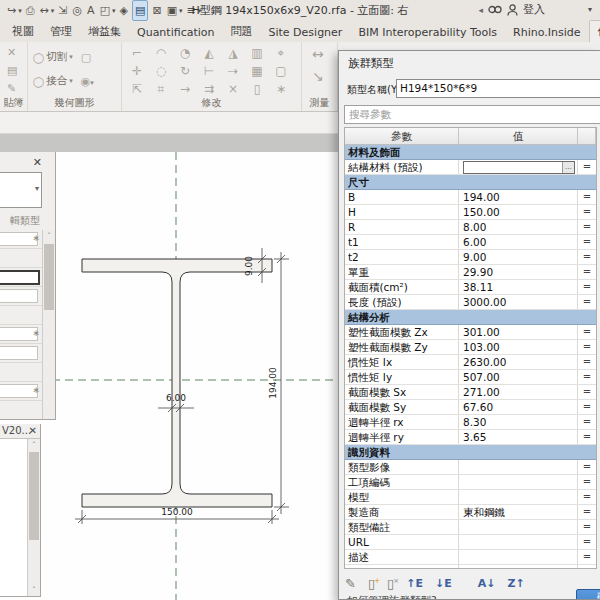  Describe the element at coordinates (516, 584) in the screenshot. I see `sort-descending-icon: Z↑` at that location.